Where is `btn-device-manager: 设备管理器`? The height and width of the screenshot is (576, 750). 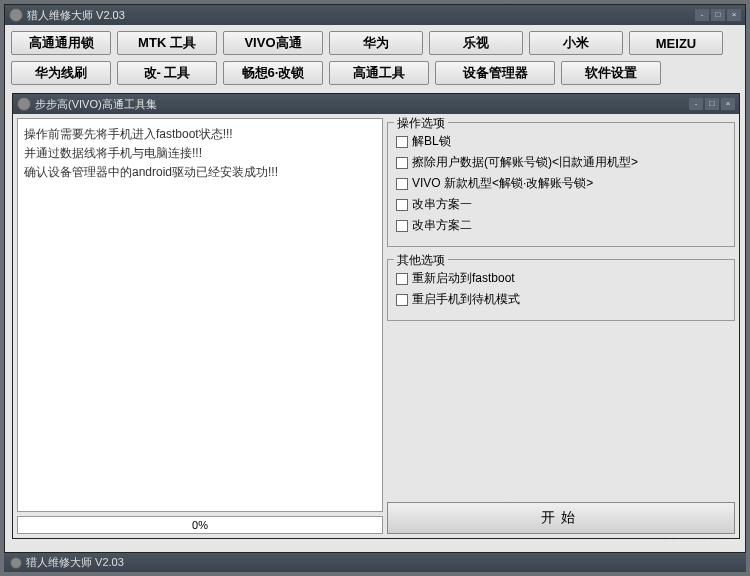 btn-device-manager: 设备管理器 is located at coordinates (495, 73).